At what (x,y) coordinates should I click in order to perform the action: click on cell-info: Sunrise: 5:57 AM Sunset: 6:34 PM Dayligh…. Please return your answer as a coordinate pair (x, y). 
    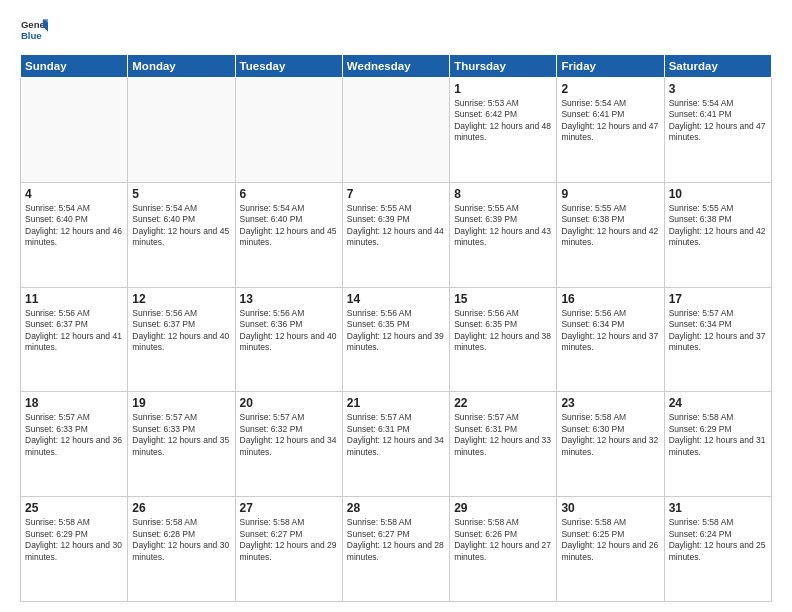
    Looking at the image, I should click on (718, 331).